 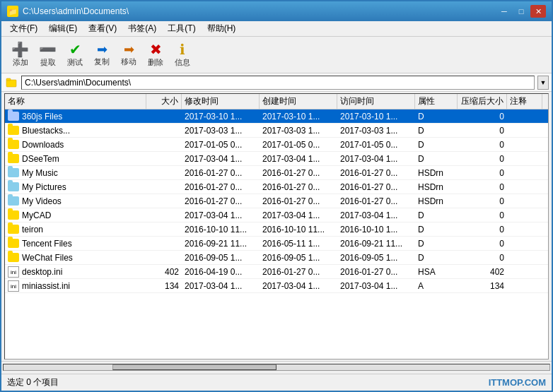 I want to click on cell-accessed: 2017-03-03 1..., so click(x=376, y=130).